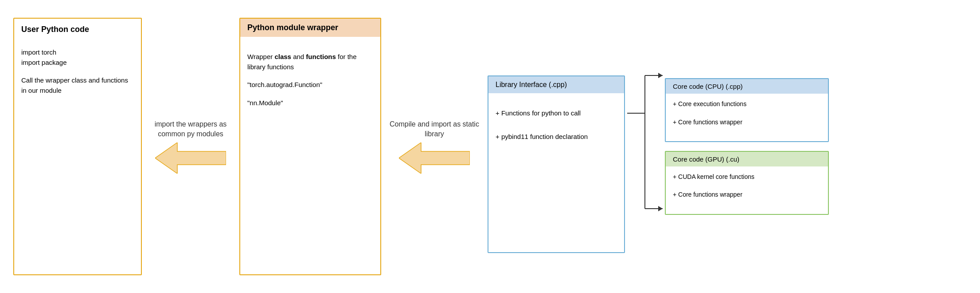 The height and width of the screenshot is (293, 980). Describe the element at coordinates (310, 84) in the screenshot. I see `wrapper-box-content: Wrapper class and functions for the libr…` at that location.